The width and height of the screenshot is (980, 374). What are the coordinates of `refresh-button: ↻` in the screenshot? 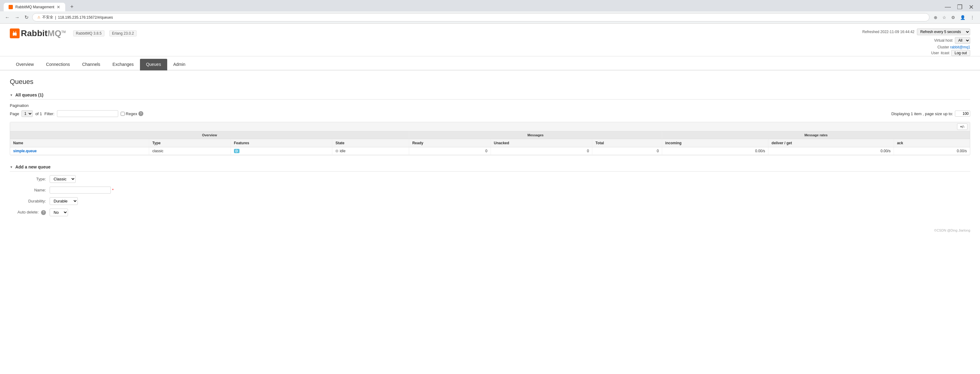 It's located at (27, 18).